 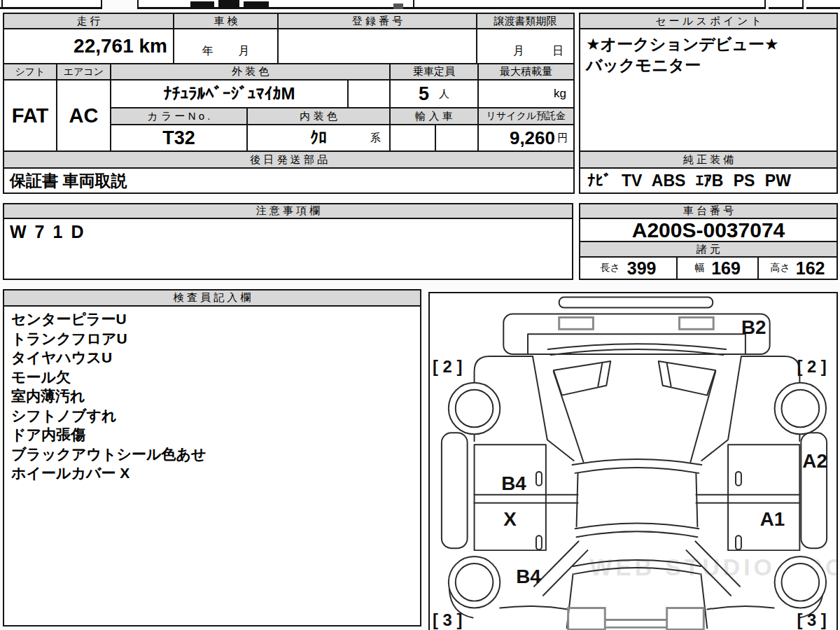 What do you see at coordinates (801, 409) in the screenshot?
I see `rear-right-wheel` at bounding box center [801, 409].